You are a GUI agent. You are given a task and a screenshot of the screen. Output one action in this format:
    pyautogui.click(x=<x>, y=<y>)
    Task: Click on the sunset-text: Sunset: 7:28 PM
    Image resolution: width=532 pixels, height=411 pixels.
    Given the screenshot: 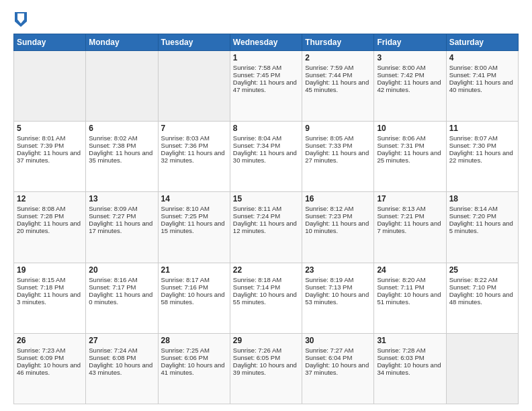 What is the action you would take?
    pyautogui.click(x=40, y=216)
    